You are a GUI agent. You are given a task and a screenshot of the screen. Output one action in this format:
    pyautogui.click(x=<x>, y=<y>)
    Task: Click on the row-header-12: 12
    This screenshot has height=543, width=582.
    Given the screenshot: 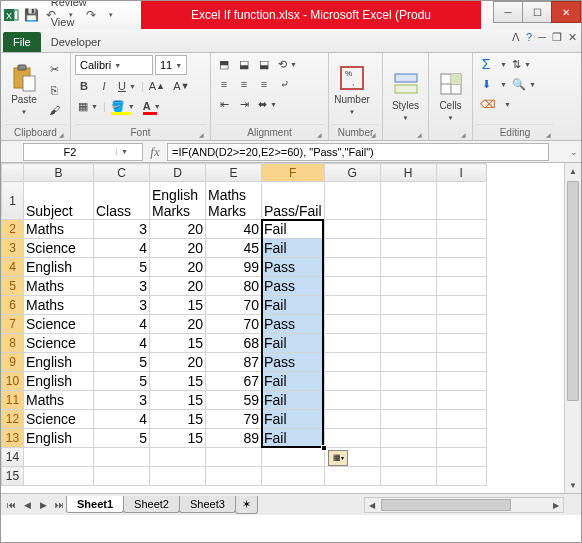 What is the action you would take?
    pyautogui.click(x=13, y=420)
    